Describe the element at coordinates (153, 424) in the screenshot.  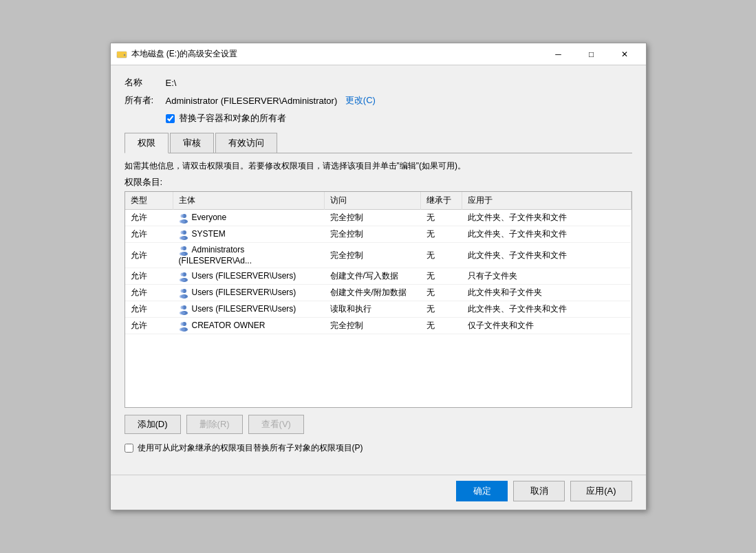
I see `add-button: 添加(D)` at that location.